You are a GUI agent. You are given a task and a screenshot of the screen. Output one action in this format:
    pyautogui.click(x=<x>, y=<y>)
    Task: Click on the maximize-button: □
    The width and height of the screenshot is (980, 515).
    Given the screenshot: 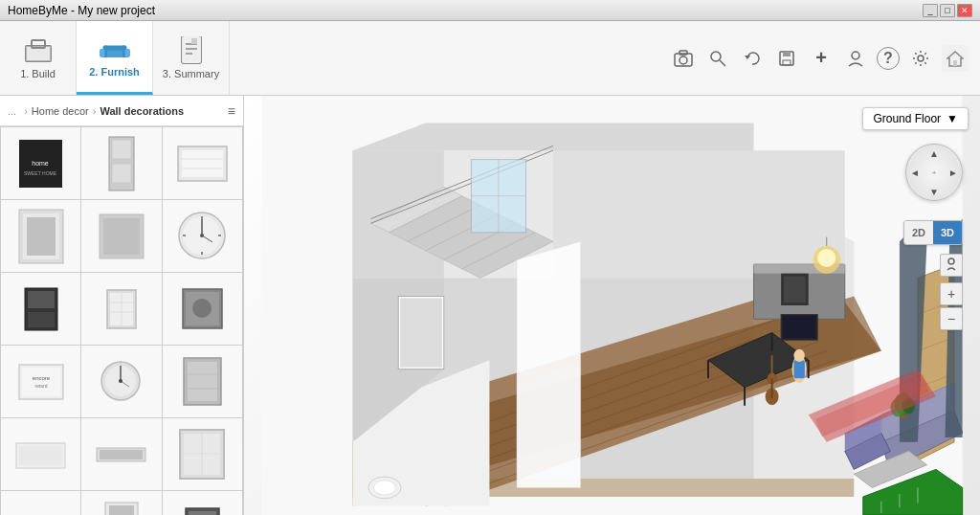 What is the action you would take?
    pyautogui.click(x=947, y=11)
    